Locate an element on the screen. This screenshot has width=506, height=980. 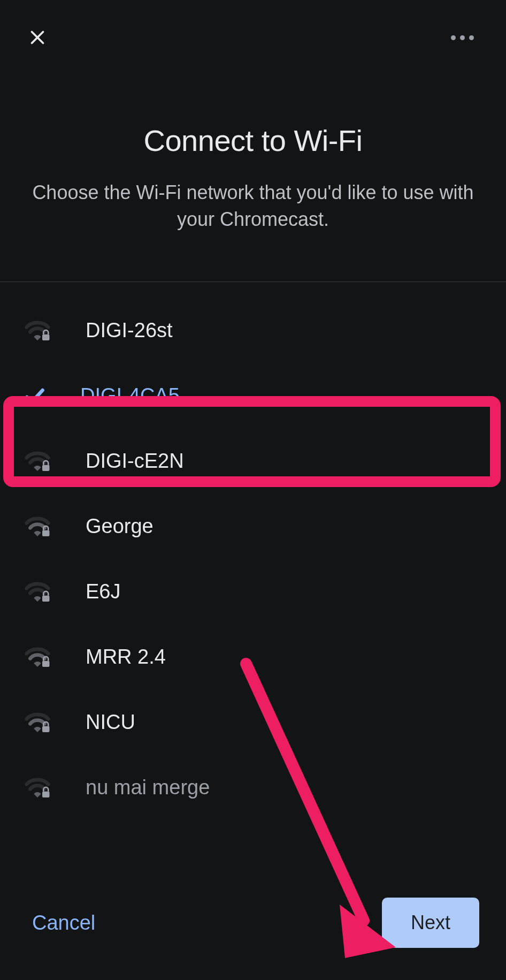
more-options-icon is located at coordinates (462, 37).